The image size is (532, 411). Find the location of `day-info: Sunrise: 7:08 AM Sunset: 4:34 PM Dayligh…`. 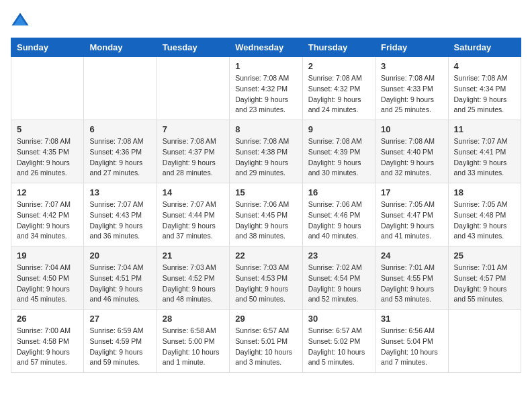

day-info: Sunrise: 7:08 AM Sunset: 4:34 PM Dayligh… is located at coordinates (485, 94).